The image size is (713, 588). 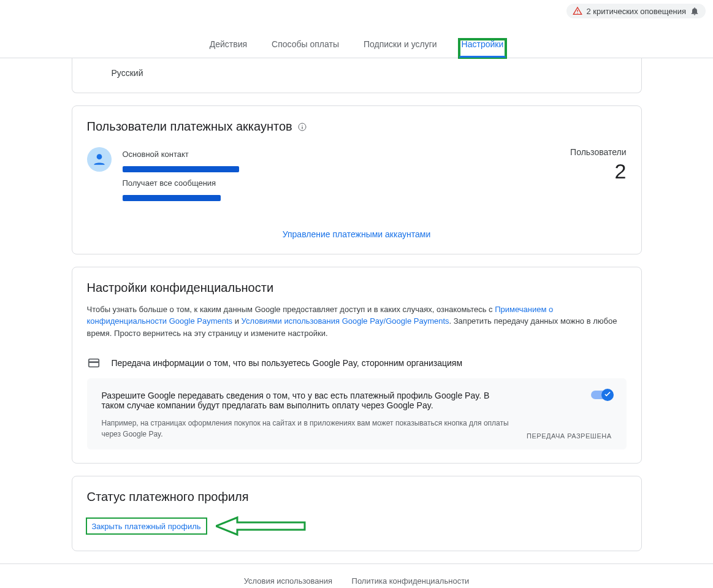 What do you see at coordinates (569, 436) in the screenshot?
I see `share-status-label: ПЕРЕДАЧА РАЗРЕШЕНА` at bounding box center [569, 436].